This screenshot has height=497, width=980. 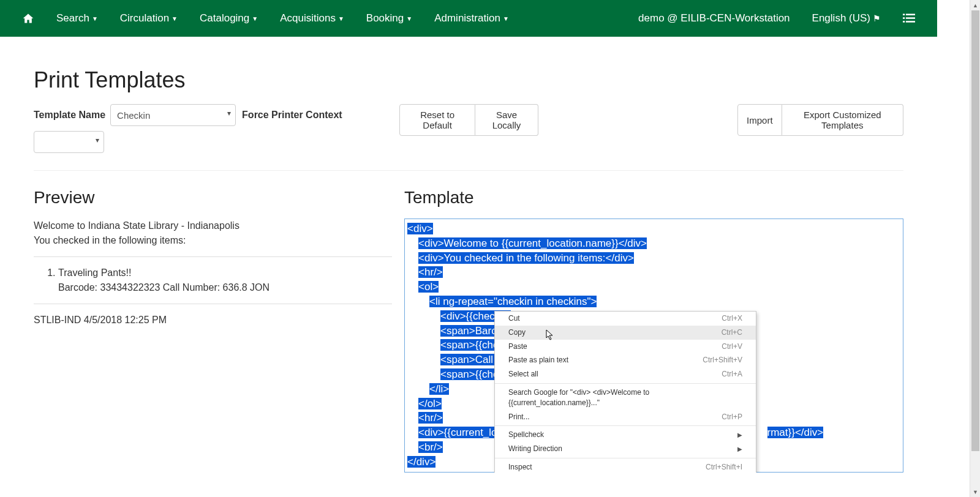 I want to click on preview-intro: You checked in the following items:, so click(x=213, y=241).